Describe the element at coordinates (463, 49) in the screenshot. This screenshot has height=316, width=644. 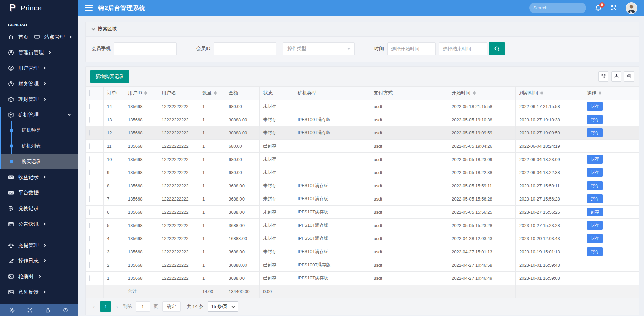
I see `end-time-input` at that location.